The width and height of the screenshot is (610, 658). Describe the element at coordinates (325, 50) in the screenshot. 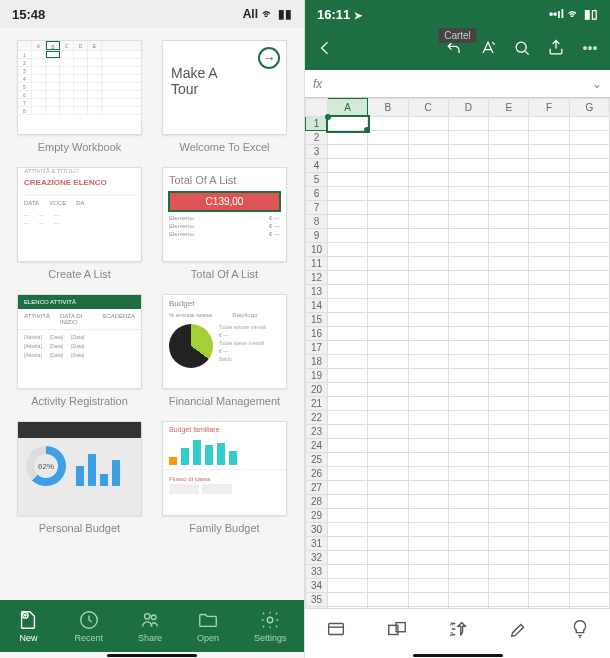

I see `back-button` at that location.